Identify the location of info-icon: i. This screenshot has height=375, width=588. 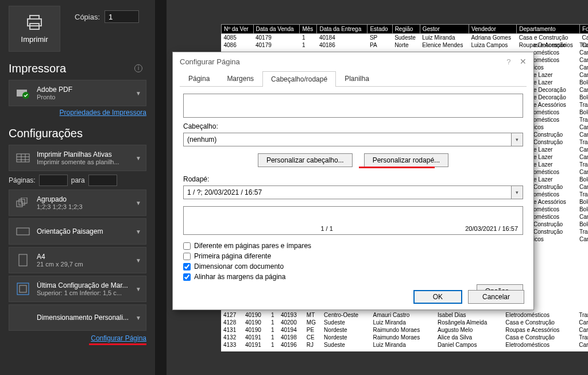
(138, 68).